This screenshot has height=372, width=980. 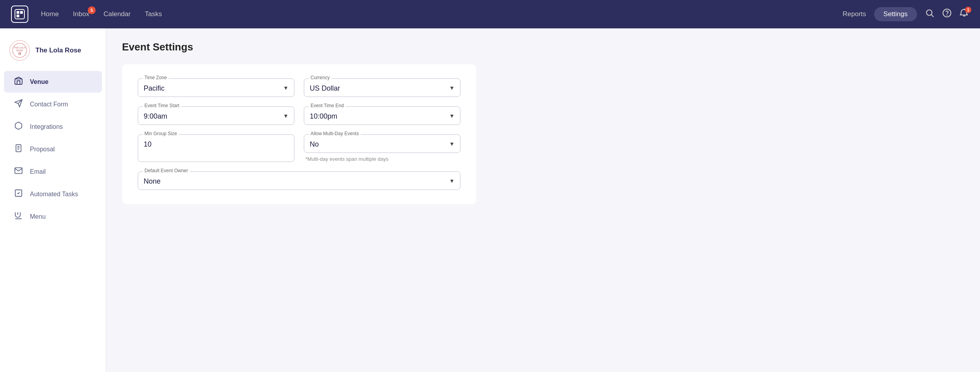 What do you see at coordinates (18, 82) in the screenshot?
I see `venue-icon` at bounding box center [18, 82].